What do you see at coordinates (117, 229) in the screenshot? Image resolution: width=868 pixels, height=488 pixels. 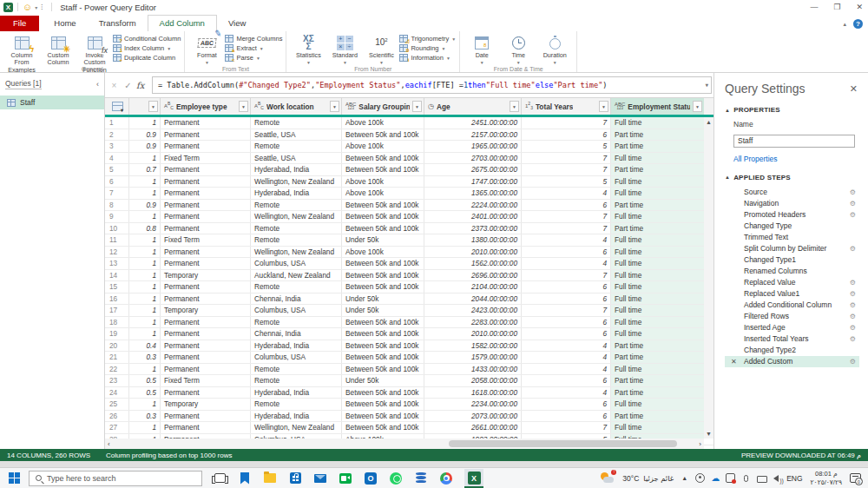 I see `row-number: 10` at bounding box center [117, 229].